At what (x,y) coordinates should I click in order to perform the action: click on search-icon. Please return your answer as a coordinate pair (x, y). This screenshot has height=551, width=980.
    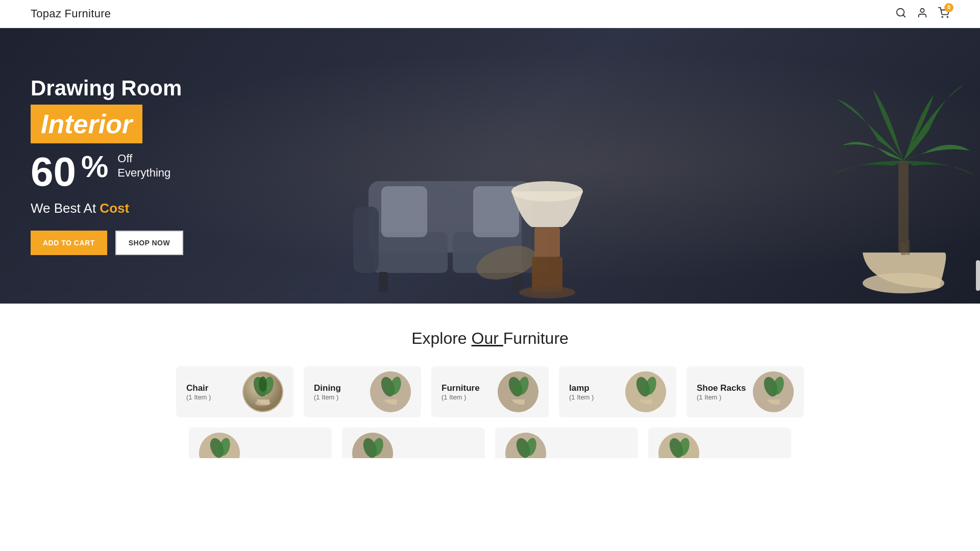
    Looking at the image, I should click on (901, 14).